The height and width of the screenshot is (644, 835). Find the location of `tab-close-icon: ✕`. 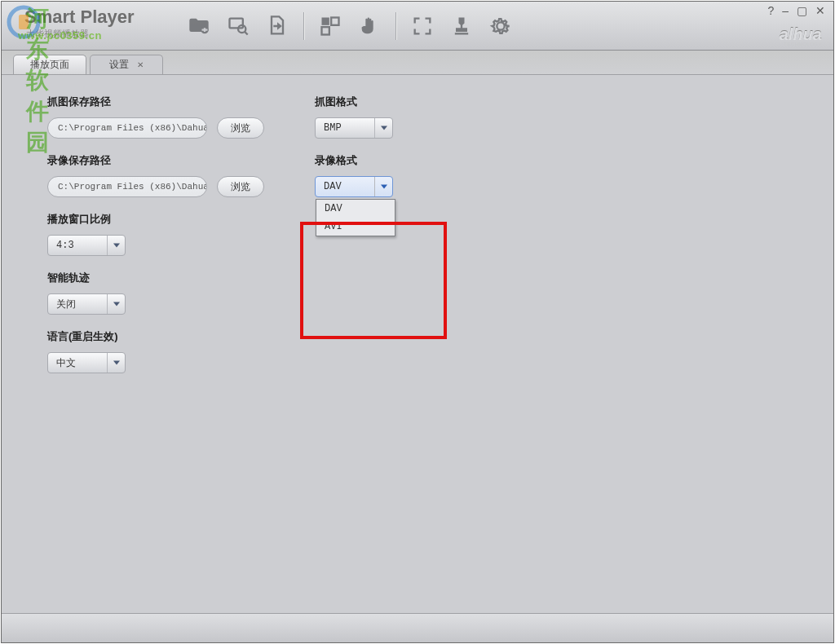

tab-close-icon: ✕ is located at coordinates (140, 65).